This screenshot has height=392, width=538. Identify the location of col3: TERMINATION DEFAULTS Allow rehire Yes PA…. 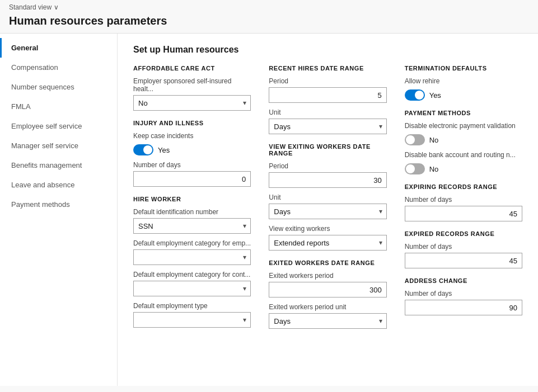
(464, 197).